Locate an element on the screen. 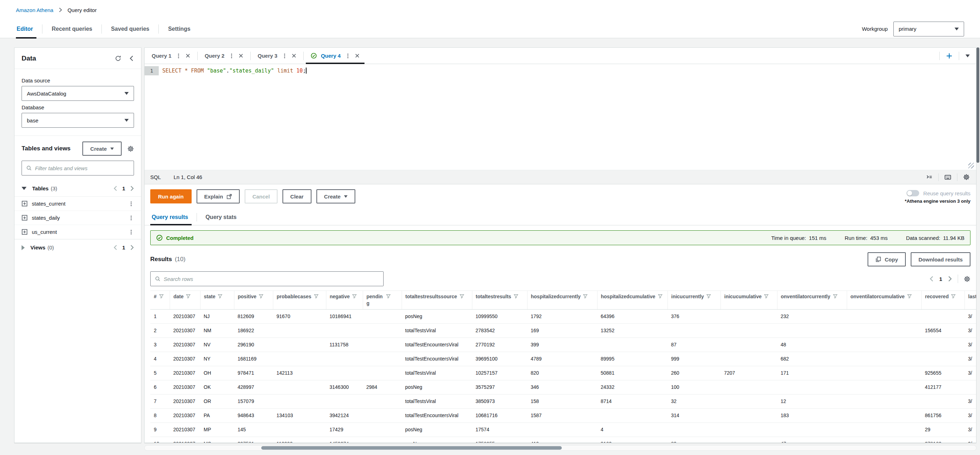 The image size is (980, 455). query-tab-query-4: Query 4 is located at coordinates (335, 56).